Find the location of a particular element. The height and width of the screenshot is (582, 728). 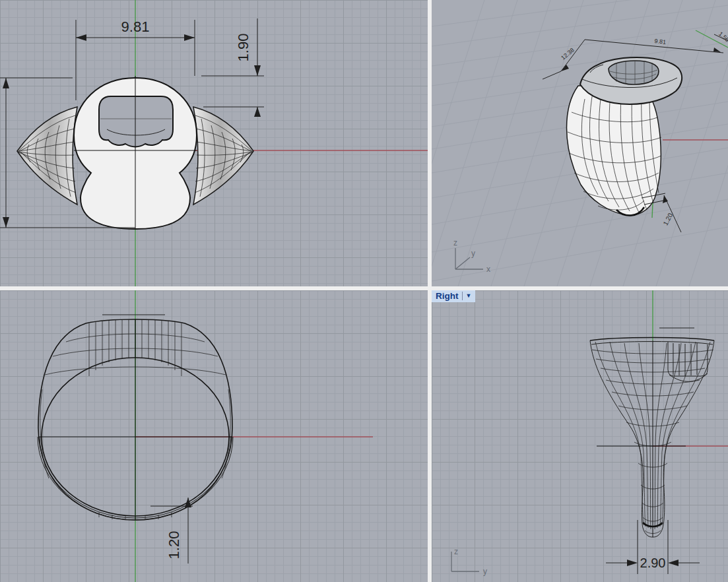

svg-text: 1.90 is located at coordinates (243, 48).